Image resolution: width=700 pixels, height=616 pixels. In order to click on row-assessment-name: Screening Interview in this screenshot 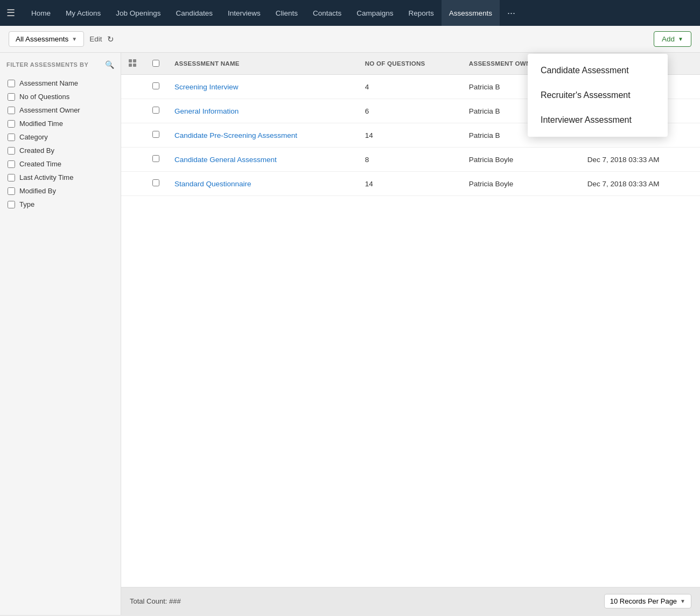, I will do `click(262, 87)`.